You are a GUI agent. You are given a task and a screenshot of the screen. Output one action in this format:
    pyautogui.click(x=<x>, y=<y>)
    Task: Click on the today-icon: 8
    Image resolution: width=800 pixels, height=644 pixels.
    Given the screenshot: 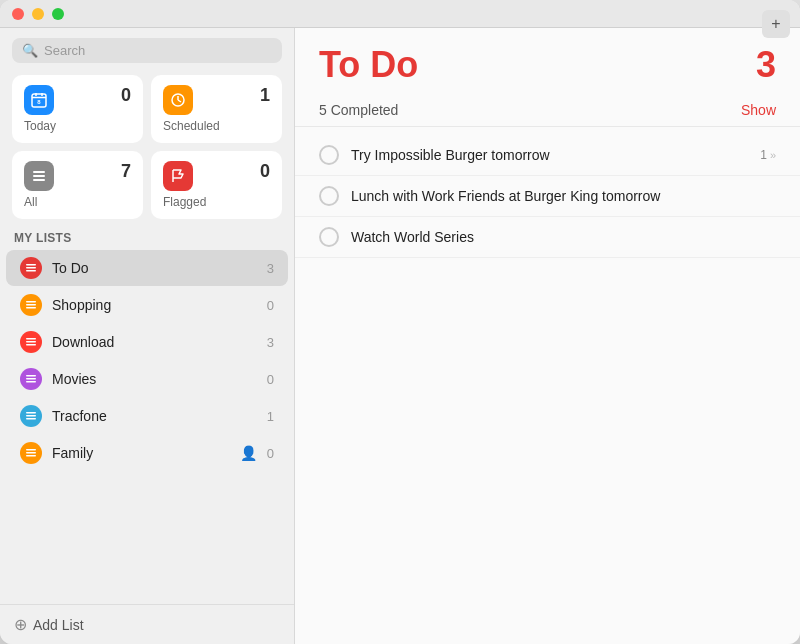 What is the action you would take?
    pyautogui.click(x=39, y=100)
    